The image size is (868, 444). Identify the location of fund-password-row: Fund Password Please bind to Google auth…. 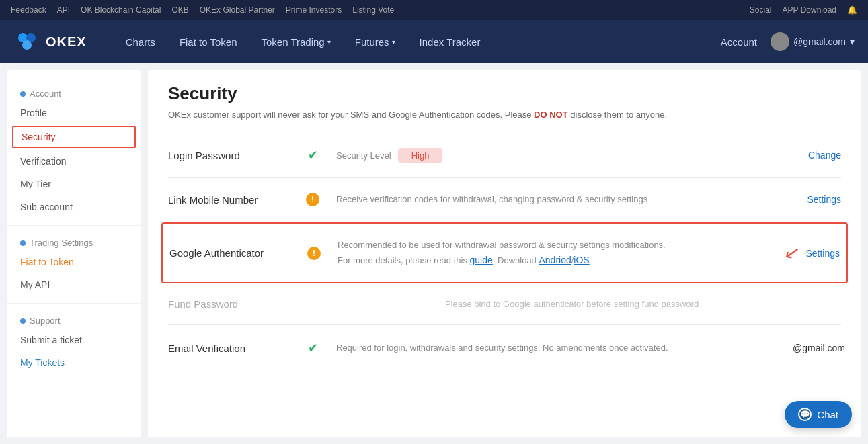
(504, 304).